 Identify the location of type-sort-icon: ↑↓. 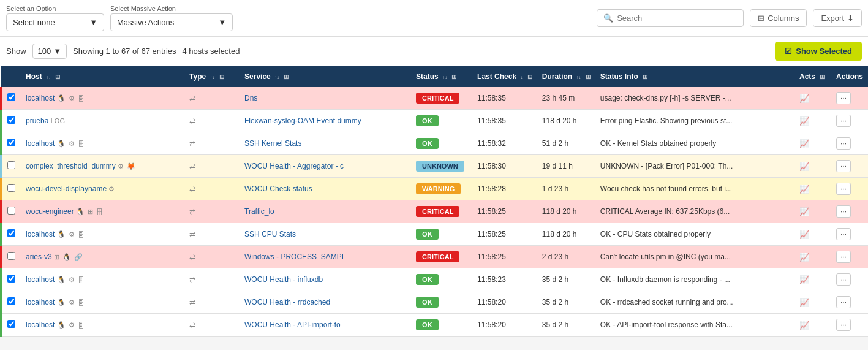
(212, 77).